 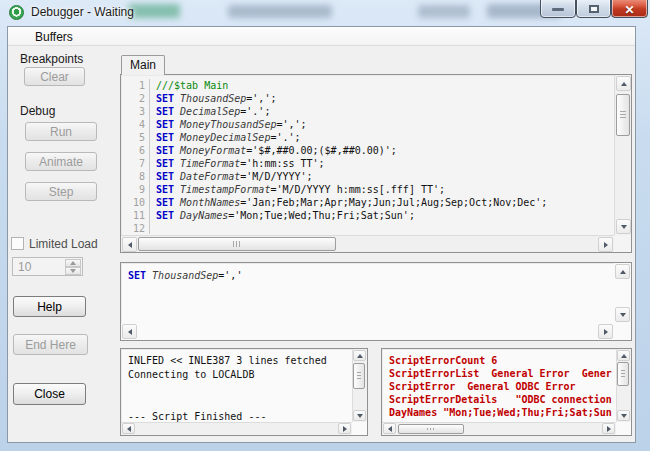 I want to click on close-button: Close, so click(x=50, y=394).